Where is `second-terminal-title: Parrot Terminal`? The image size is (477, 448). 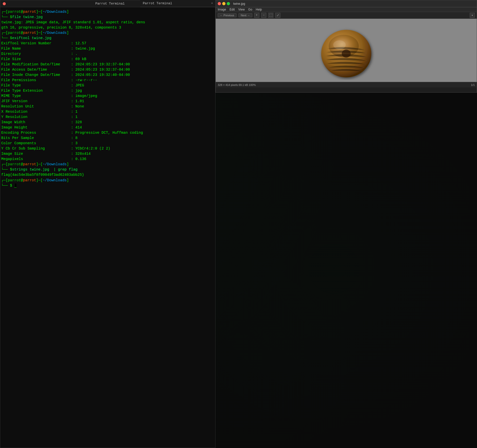
second-terminal-title: Parrot Terminal is located at coordinates (157, 4).